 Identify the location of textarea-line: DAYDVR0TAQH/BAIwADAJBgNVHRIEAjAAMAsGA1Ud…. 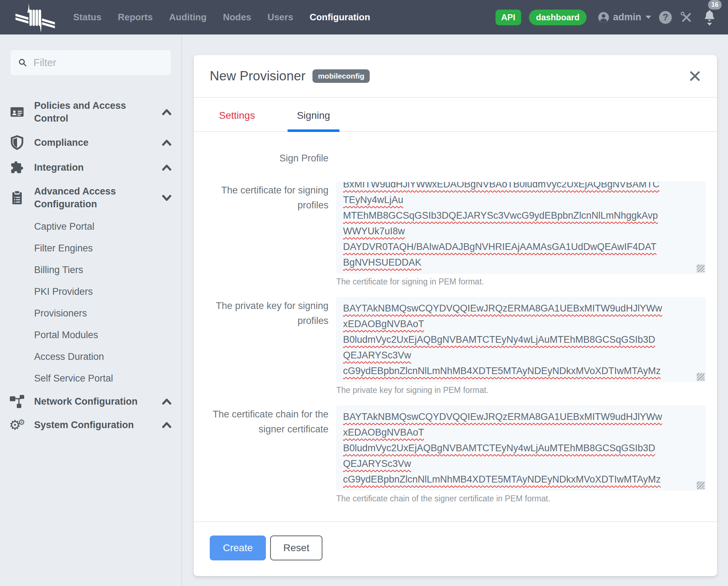
(500, 247).